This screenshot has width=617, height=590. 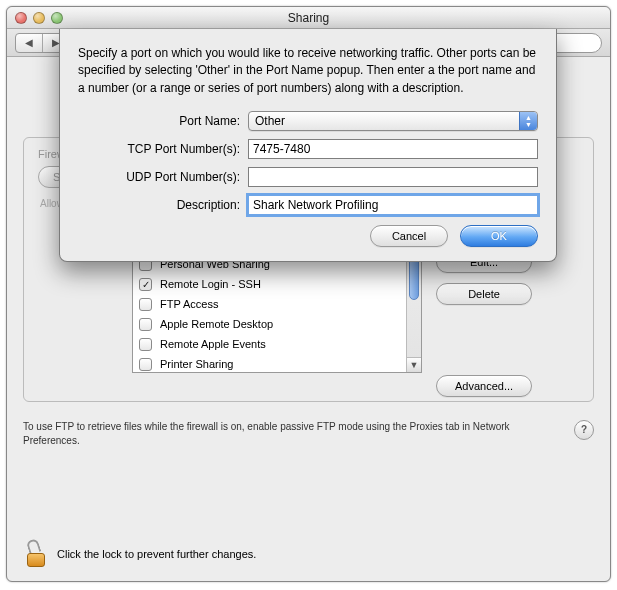 I want to click on port-name-popup: Other ▲▼, so click(x=393, y=121).